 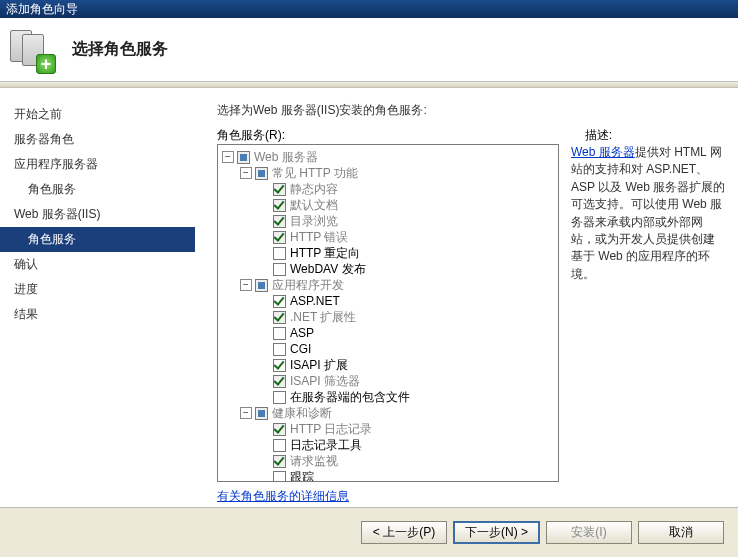 I want to click on tree-node: 日志记录工具, so click(x=389, y=445).